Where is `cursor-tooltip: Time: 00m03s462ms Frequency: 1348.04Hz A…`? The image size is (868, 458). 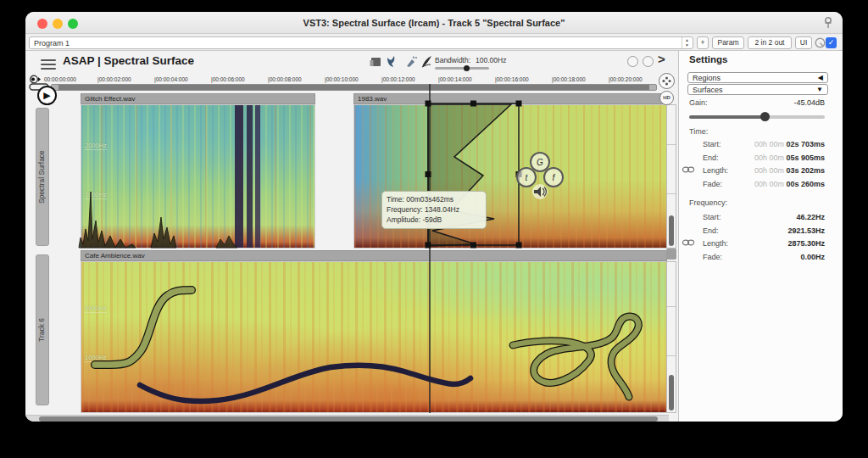
cursor-tooltip: Time: 00m03s462ms Frequency: 1348.04Hz A… is located at coordinates (434, 210).